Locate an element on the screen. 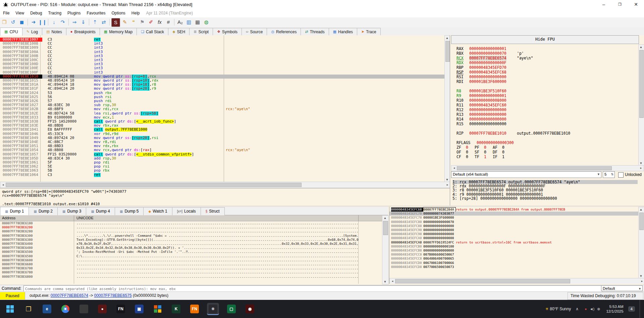 This screenshot has height=318, width=644. register-row: RIP00007FF78EBE1010output.00007FF78EBE10… is located at coordinates (544, 133).